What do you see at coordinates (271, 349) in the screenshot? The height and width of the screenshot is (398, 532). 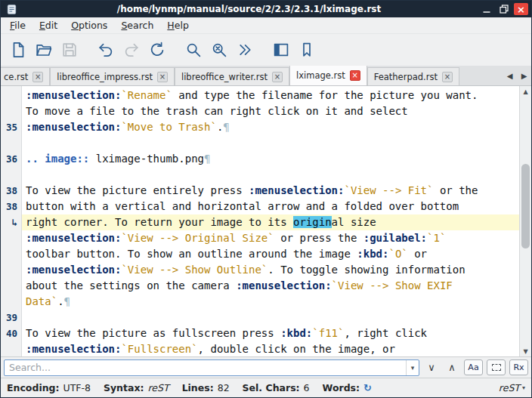 I see `editor-line: :menuselection:`Fullscreen`, double clic…` at bounding box center [271, 349].